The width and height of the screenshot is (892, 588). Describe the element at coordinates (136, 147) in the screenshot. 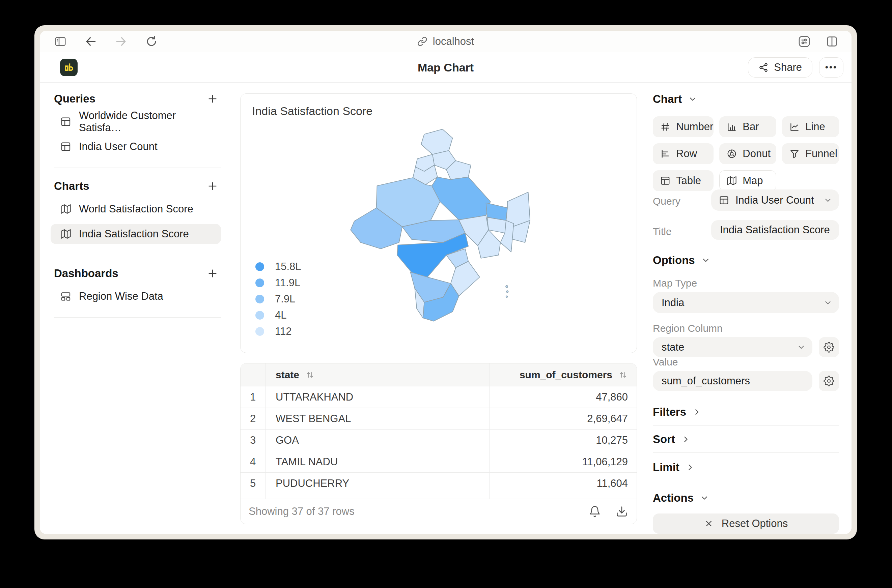

I see `sidebar-item-india-user-count: India User Count` at that location.